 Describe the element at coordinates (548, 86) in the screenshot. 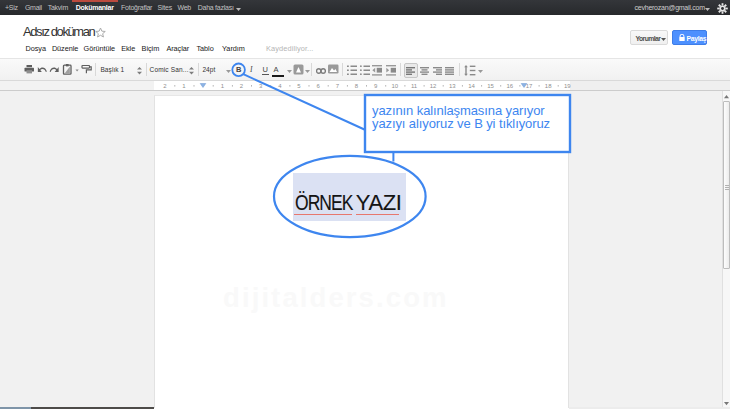

I see `svg-text: 18` at that location.